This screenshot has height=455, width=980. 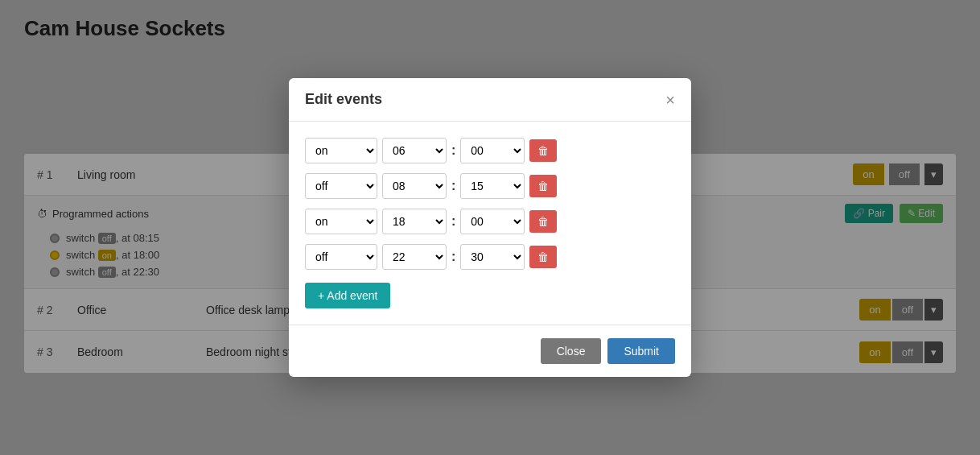 What do you see at coordinates (454, 257) in the screenshot?
I see `colon-4: :` at bounding box center [454, 257].